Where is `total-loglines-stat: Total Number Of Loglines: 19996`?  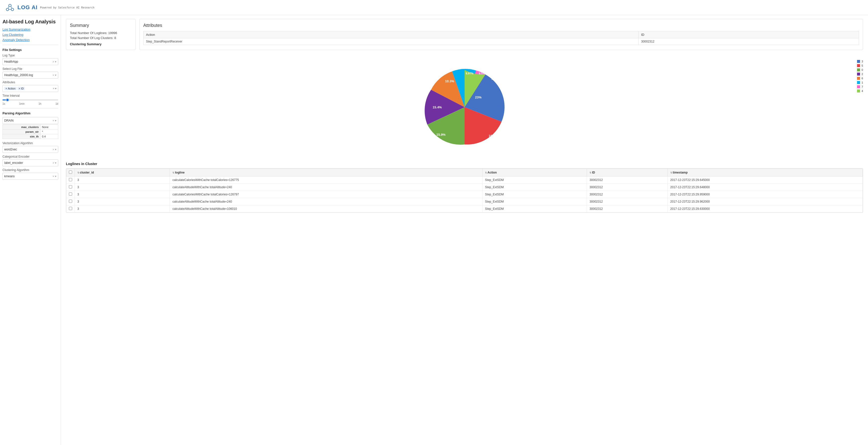 total-loglines-stat: Total Number Of Loglines: 19996 is located at coordinates (100, 33).